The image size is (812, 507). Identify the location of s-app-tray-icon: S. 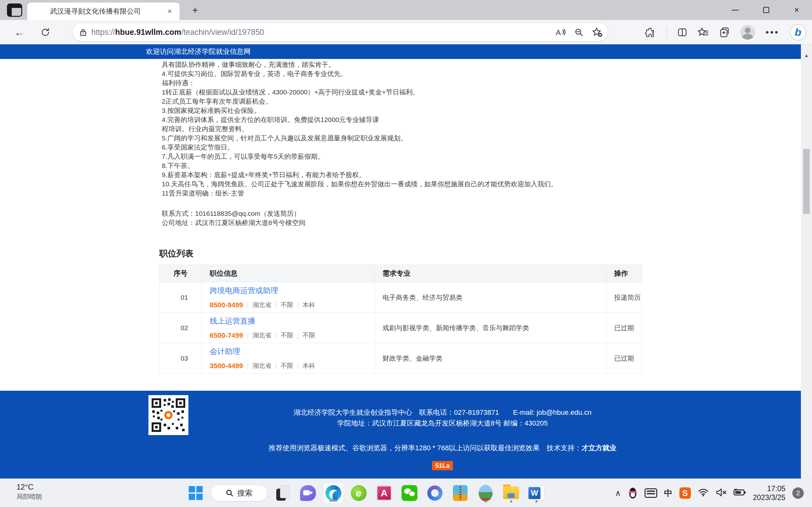
(685, 493).